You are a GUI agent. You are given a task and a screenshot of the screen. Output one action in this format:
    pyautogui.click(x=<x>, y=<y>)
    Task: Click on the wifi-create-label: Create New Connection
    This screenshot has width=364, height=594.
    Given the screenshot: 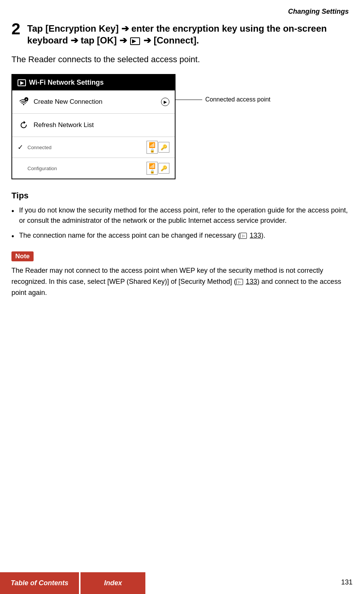 What is the action you would take?
    pyautogui.click(x=95, y=102)
    